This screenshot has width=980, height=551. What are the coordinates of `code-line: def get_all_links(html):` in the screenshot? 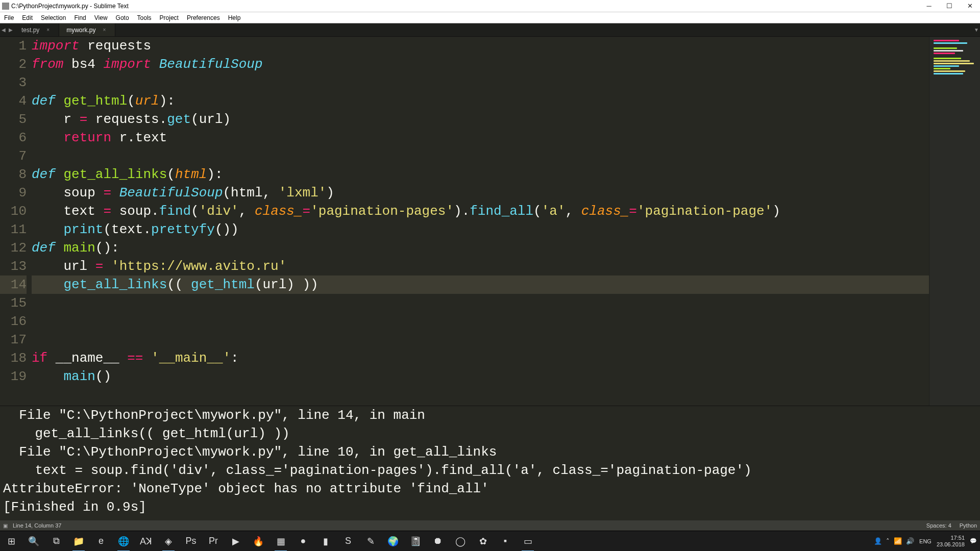 It's located at (480, 174).